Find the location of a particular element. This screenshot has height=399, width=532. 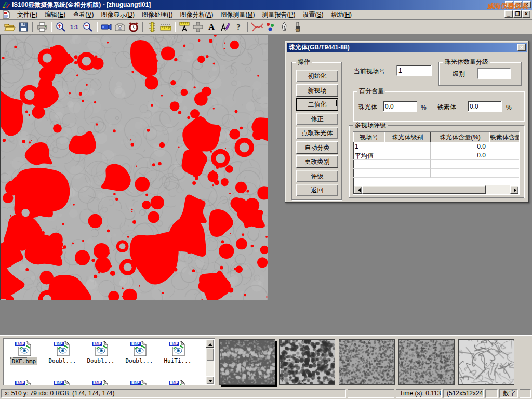

zoom-in-icon is located at coordinates (61, 27).